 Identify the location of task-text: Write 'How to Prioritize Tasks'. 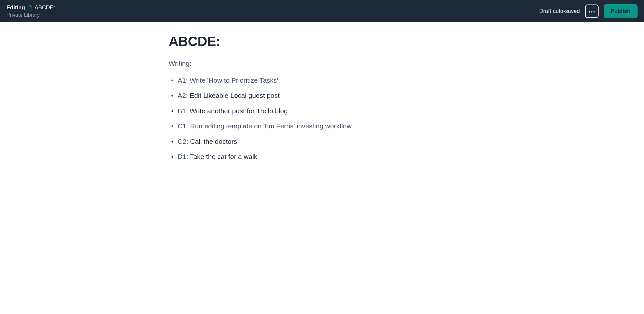
(233, 80).